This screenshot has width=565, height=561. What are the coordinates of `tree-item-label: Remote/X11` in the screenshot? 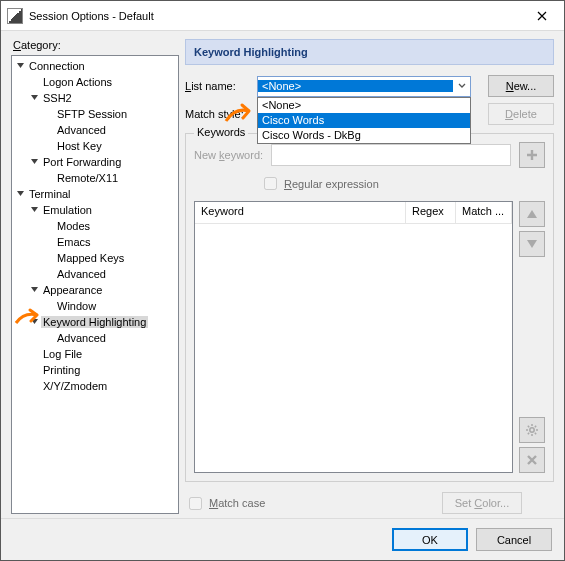 It's located at (88, 178).